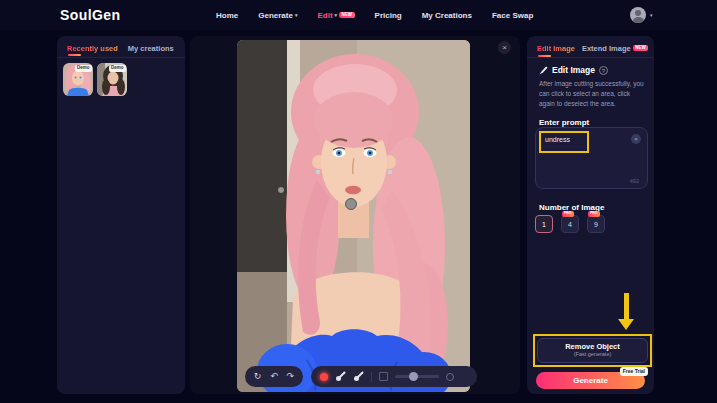 The height and width of the screenshot is (403, 717). Describe the element at coordinates (504, 48) in the screenshot. I see `close-icon: ×` at that location.